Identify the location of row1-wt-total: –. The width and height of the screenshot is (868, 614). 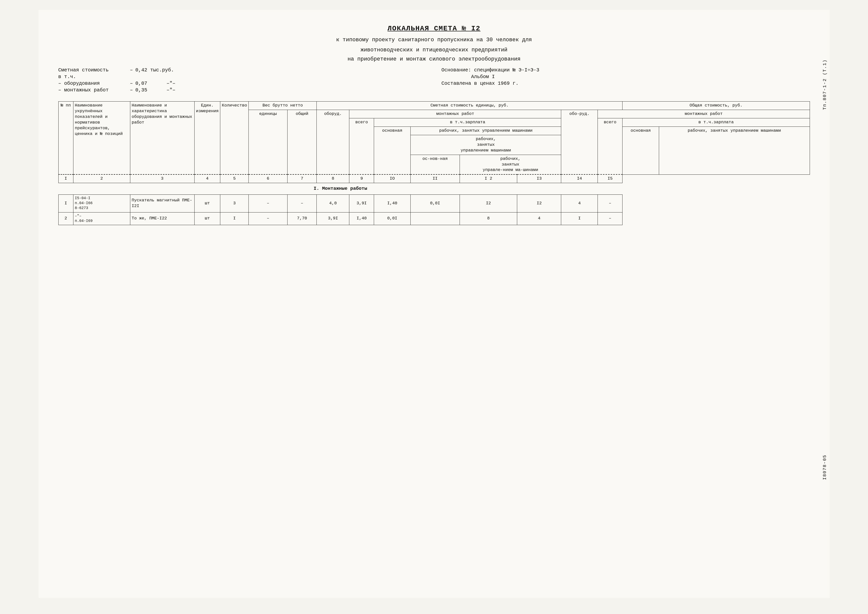
(302, 203).